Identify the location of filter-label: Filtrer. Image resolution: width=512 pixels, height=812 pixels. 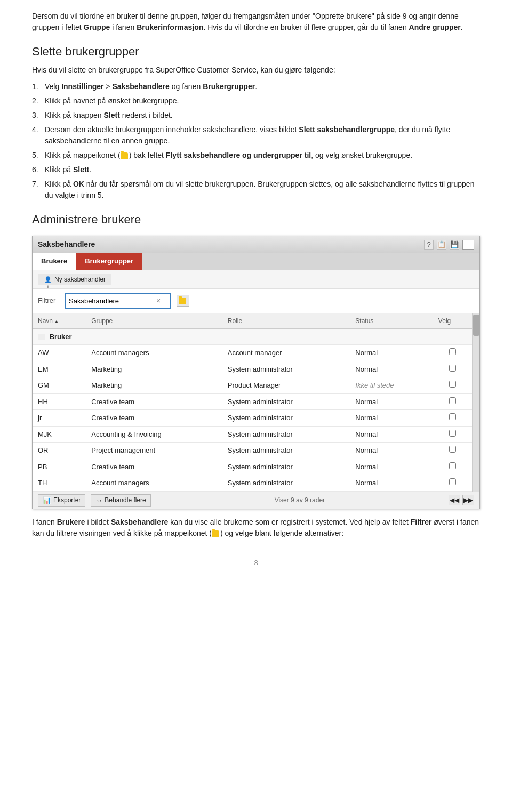
(49, 301).